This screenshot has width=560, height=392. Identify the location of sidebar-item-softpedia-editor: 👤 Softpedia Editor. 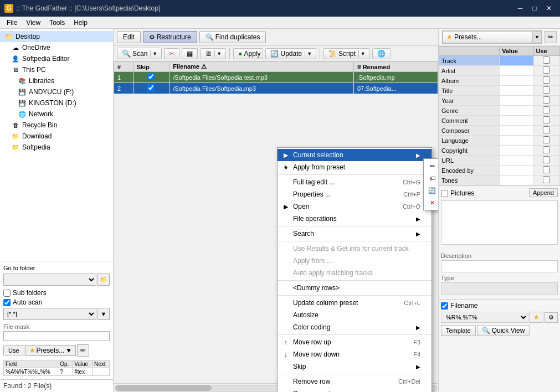
(56, 59).